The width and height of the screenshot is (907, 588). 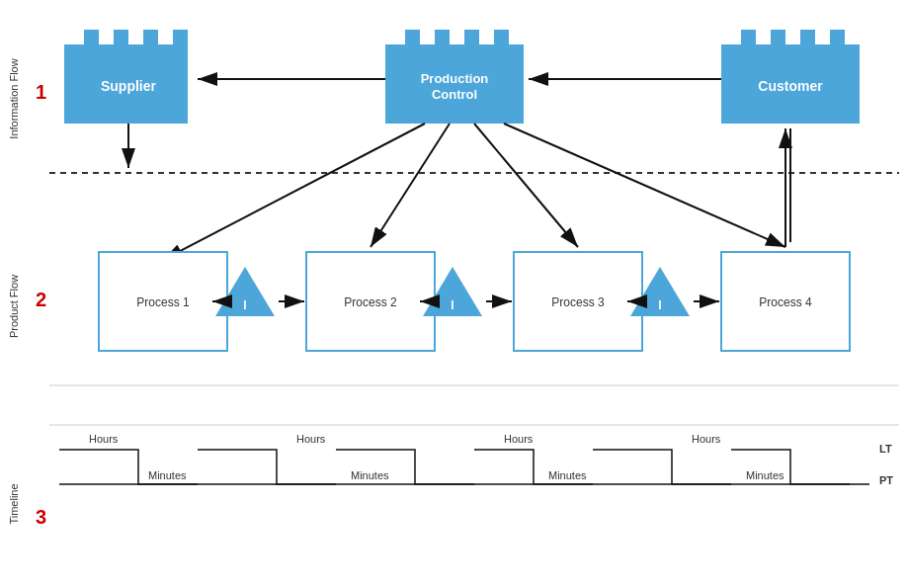 What do you see at coordinates (41, 517) in the screenshot?
I see `row-number-3: 3` at bounding box center [41, 517].